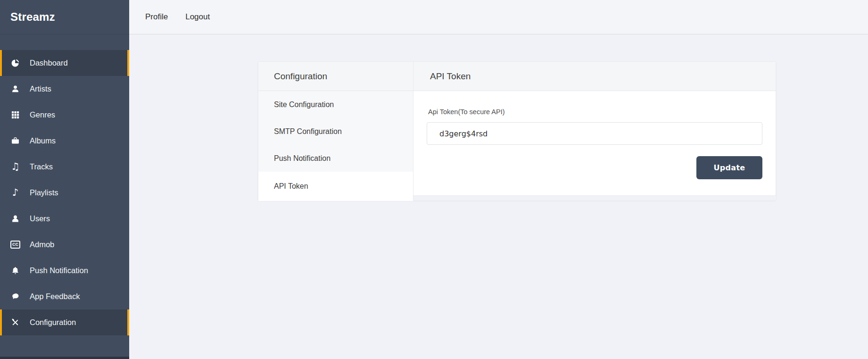  What do you see at coordinates (65, 89) in the screenshot?
I see `sidebar-item-artists: Artists` at bounding box center [65, 89].